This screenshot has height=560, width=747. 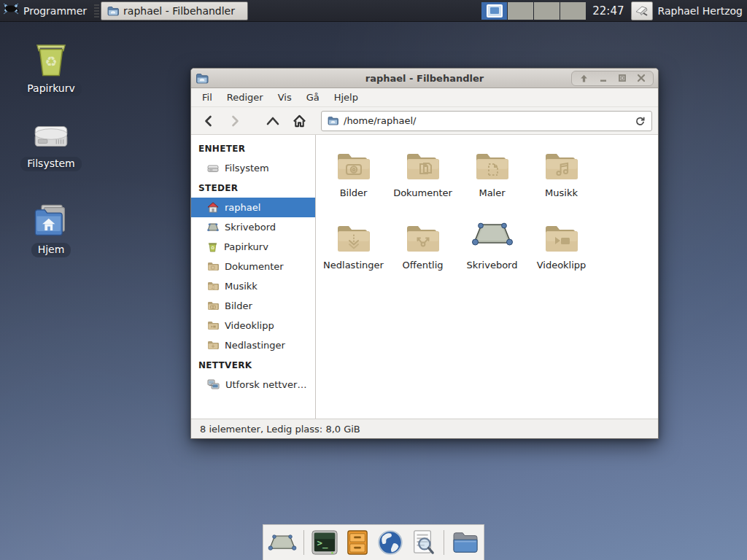 I want to click on file-item-dokumenter: Dokumenter, so click(x=423, y=176).